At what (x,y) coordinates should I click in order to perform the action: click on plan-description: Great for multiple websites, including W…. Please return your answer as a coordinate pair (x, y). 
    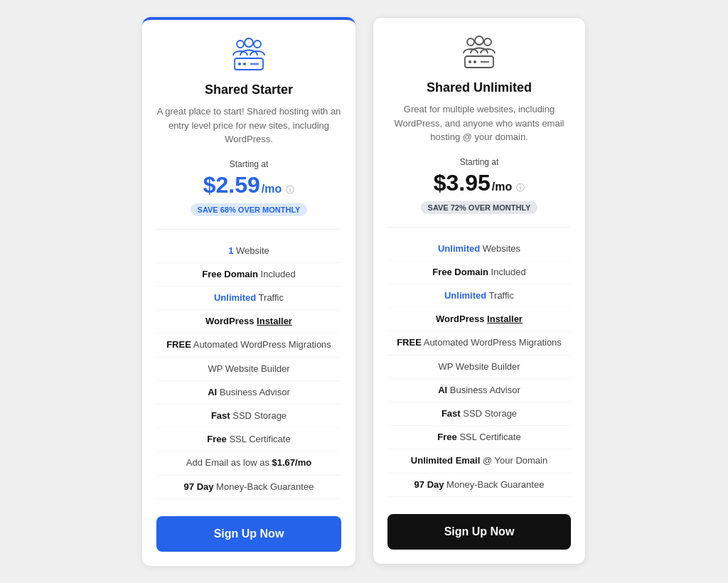
    Looking at the image, I should click on (479, 124).